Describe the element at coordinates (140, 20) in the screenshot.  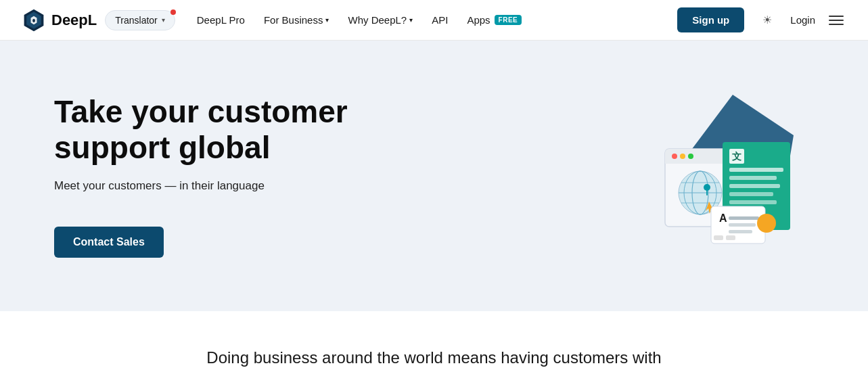
I see `translator-button: Translator ▾` at that location.